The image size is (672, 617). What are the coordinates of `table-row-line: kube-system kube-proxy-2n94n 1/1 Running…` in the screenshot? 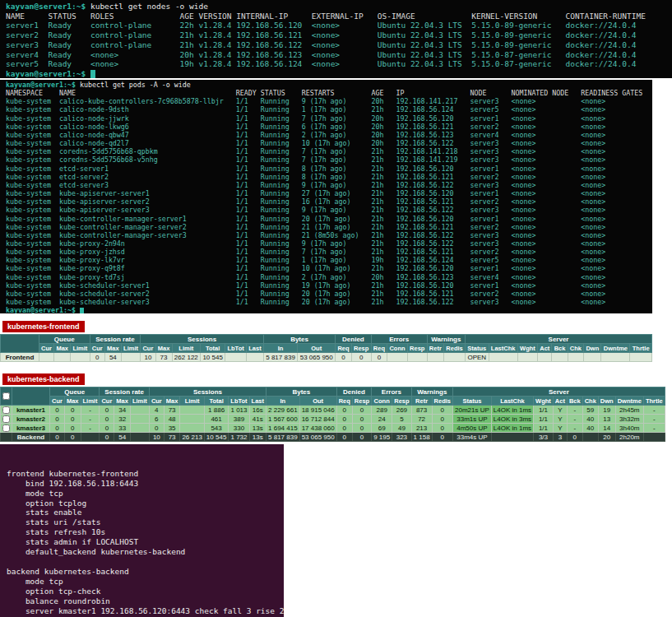 It's located at (329, 244).